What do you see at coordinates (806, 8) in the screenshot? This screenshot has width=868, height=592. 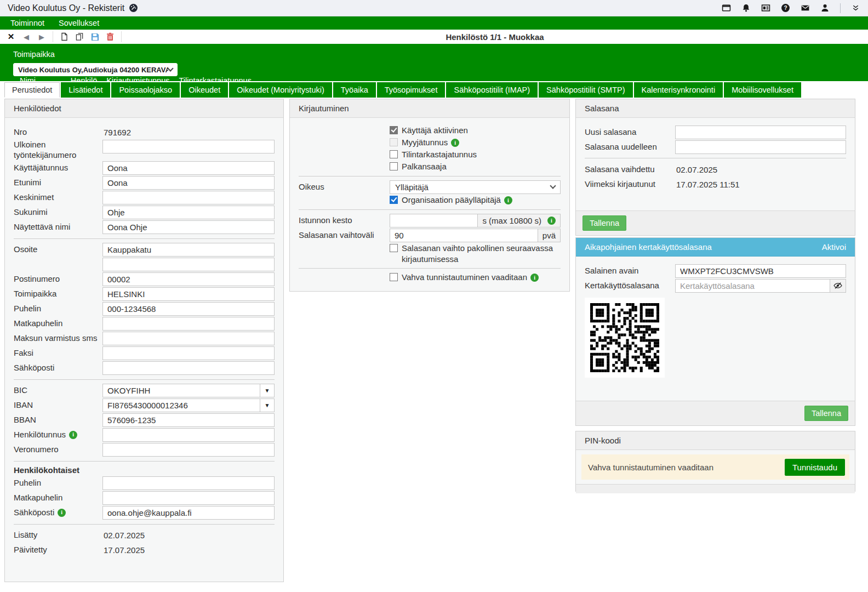 I see `mail-icon` at bounding box center [806, 8].